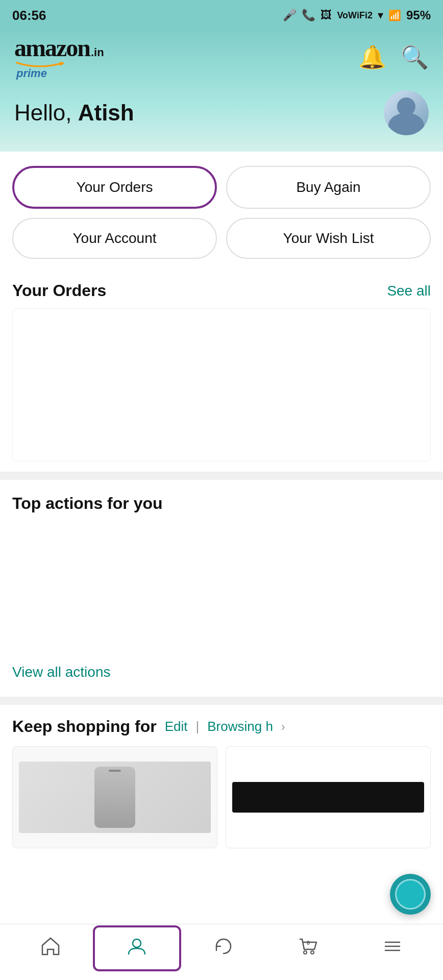 The image size is (443, 980). I want to click on cart-icon: 0, so click(308, 949).